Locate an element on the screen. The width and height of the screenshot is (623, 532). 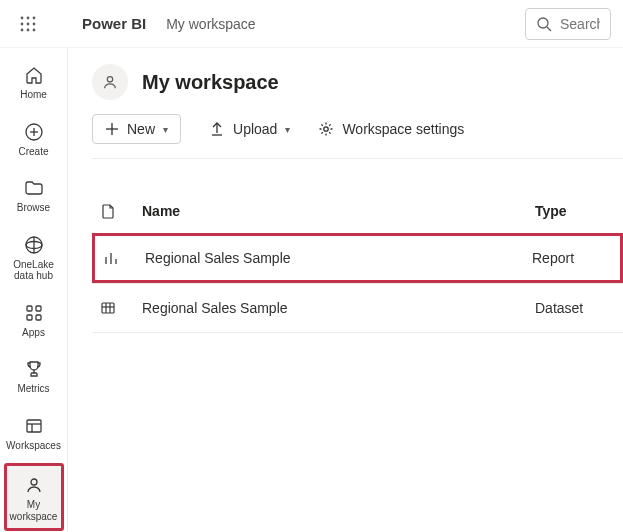
trophy-icon is located at coordinates (34, 369).